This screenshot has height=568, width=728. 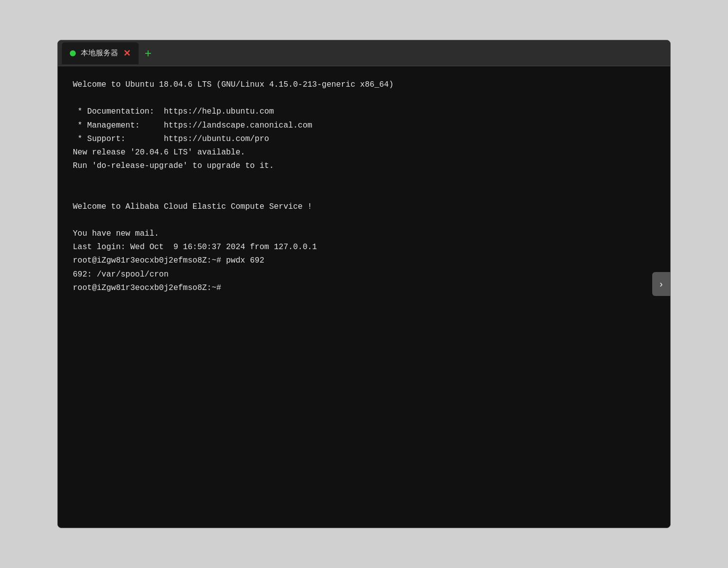 What do you see at coordinates (364, 112) in the screenshot?
I see `terminal-line: * Documentation: https://help.ubuntu.com` at bounding box center [364, 112].